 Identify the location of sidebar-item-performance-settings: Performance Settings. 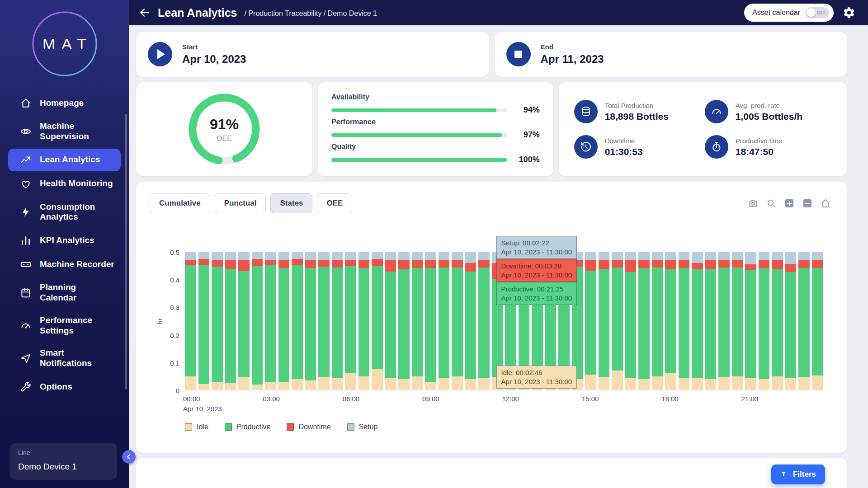
(64, 326).